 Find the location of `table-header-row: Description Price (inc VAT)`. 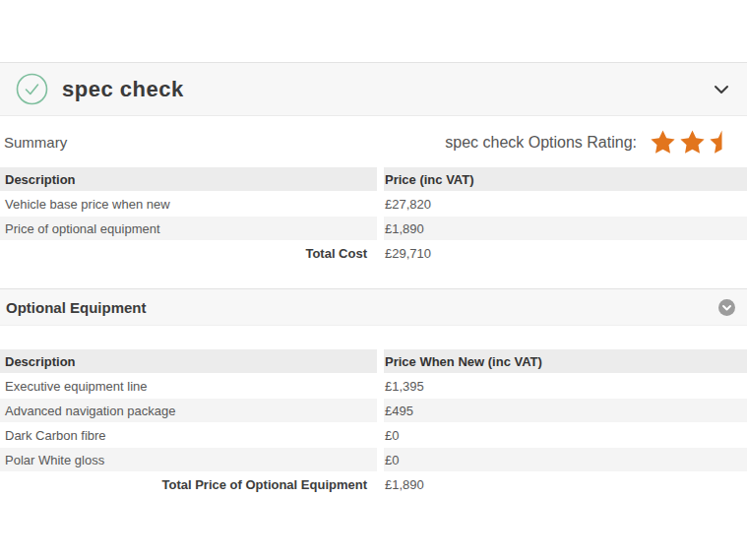

table-header-row: Description Price (inc VAT) is located at coordinates (374, 179).